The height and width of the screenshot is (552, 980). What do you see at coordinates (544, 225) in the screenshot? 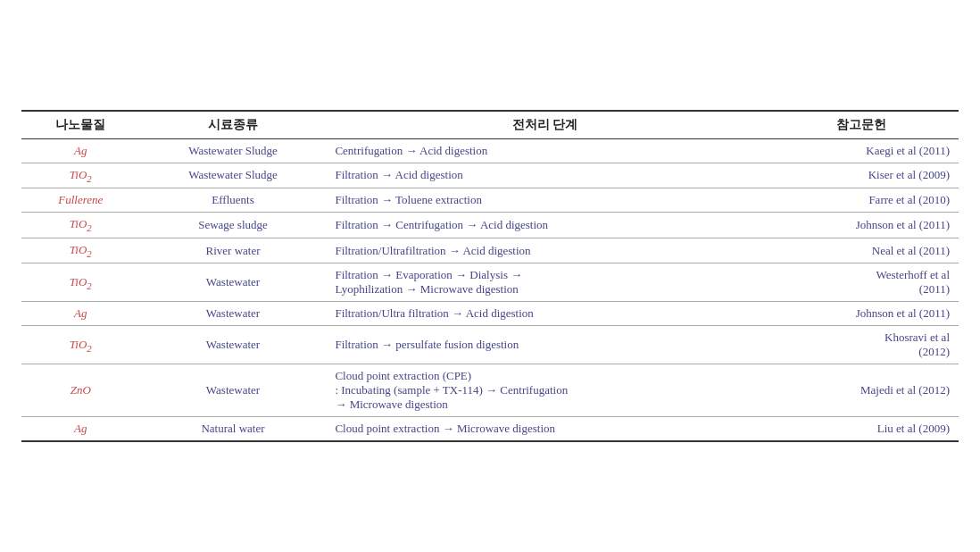
I see `process-cell: Filtration → Centrifugation → Acid diges…` at bounding box center [544, 225].